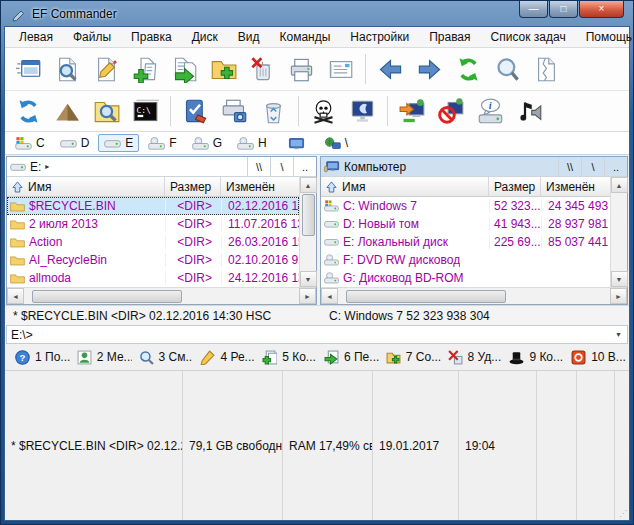 This screenshot has width=634, height=525. I want to click on fkey-help-button: ?1 По..., so click(39, 358).